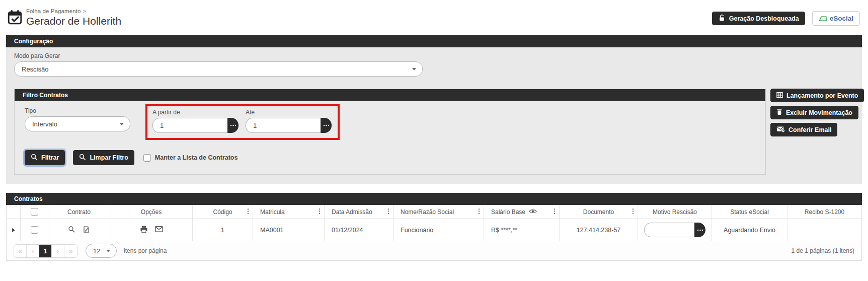  I want to click on cell-salario: R$ ****,**, so click(522, 230).